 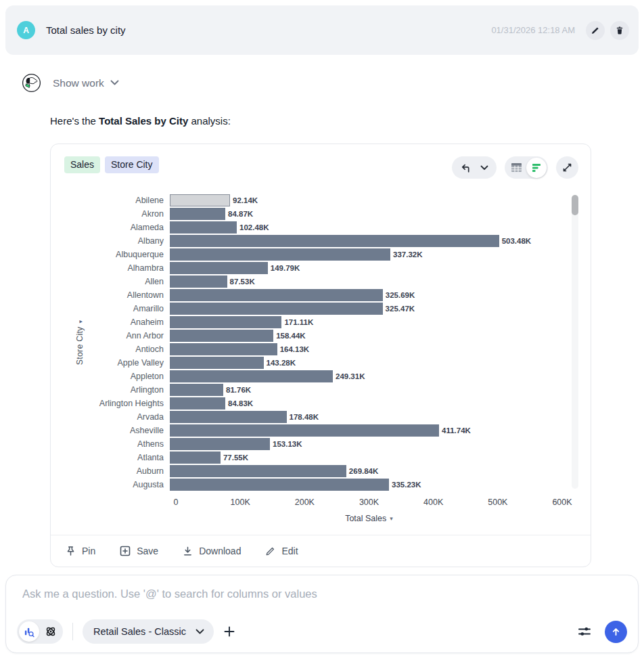 What do you see at coordinates (80, 345) in the screenshot?
I see `y-axis-label-text: Store City` at bounding box center [80, 345].